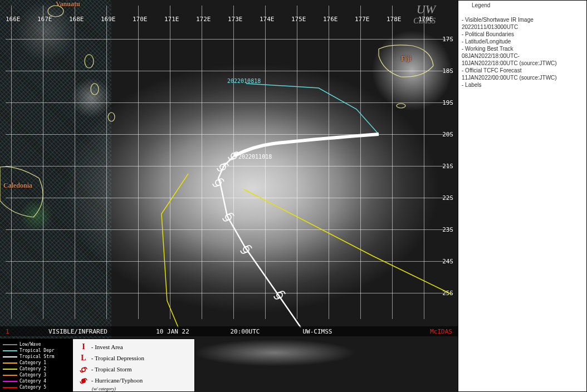 The height and width of the screenshot is (392, 587). Describe the element at coordinates (406, 59) in the screenshot. I see `country-fiji: Fiji` at that location.